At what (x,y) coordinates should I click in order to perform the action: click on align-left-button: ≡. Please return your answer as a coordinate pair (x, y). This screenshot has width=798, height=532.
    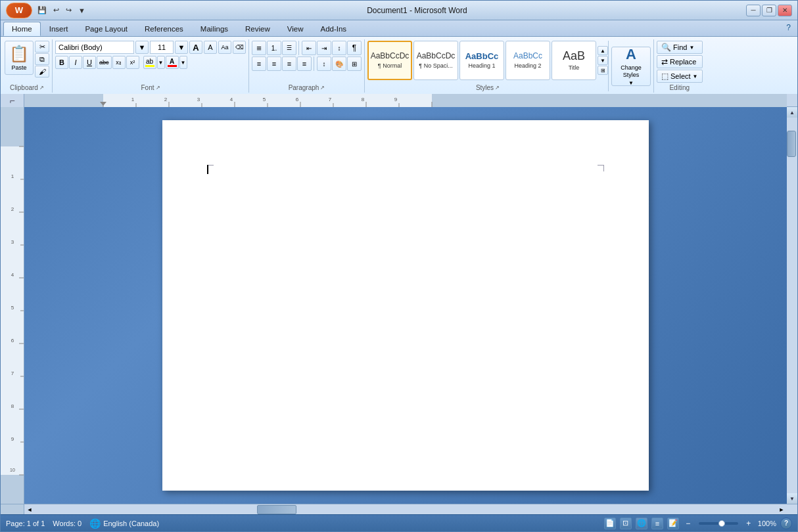
    Looking at the image, I should click on (259, 64).